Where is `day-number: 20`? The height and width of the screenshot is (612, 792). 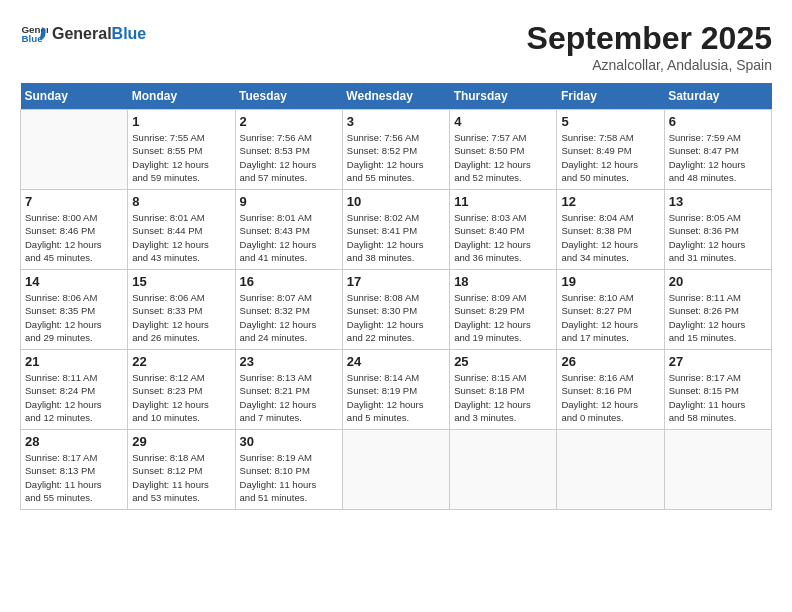
day-number: 20 is located at coordinates (718, 282).